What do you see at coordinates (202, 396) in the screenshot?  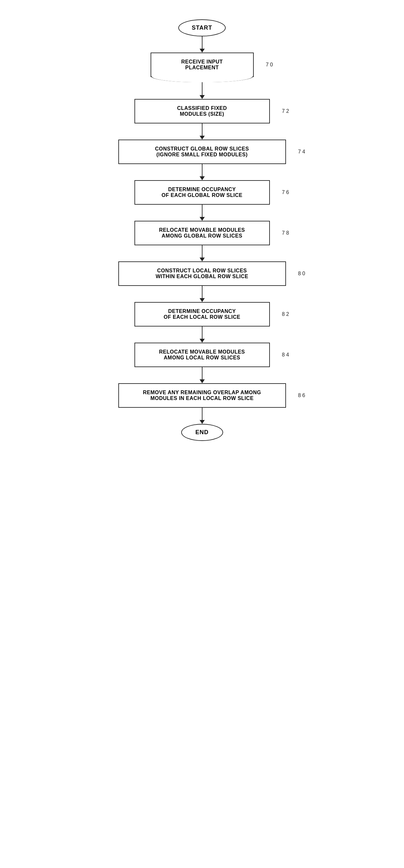 I see `step-86-box: REMOVE ANY REMAINING OVERLAP AMONGMODULE…` at bounding box center [202, 396].